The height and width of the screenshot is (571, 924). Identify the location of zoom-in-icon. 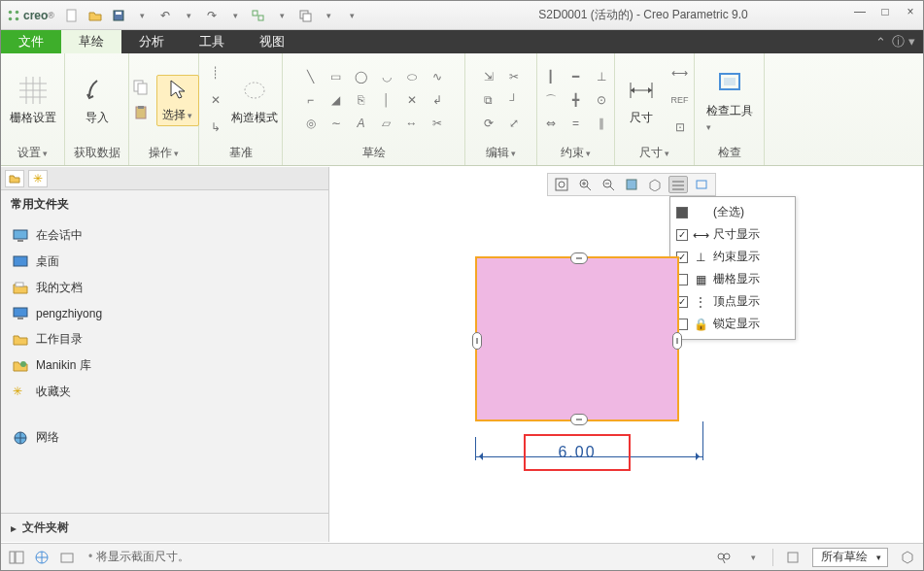
(585, 185).